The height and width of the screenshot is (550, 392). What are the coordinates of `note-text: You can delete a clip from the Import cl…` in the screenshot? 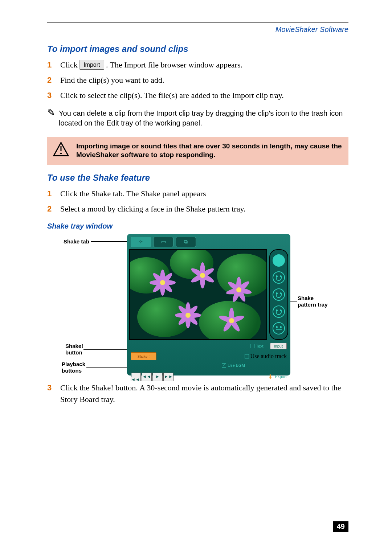 It's located at (204, 118).